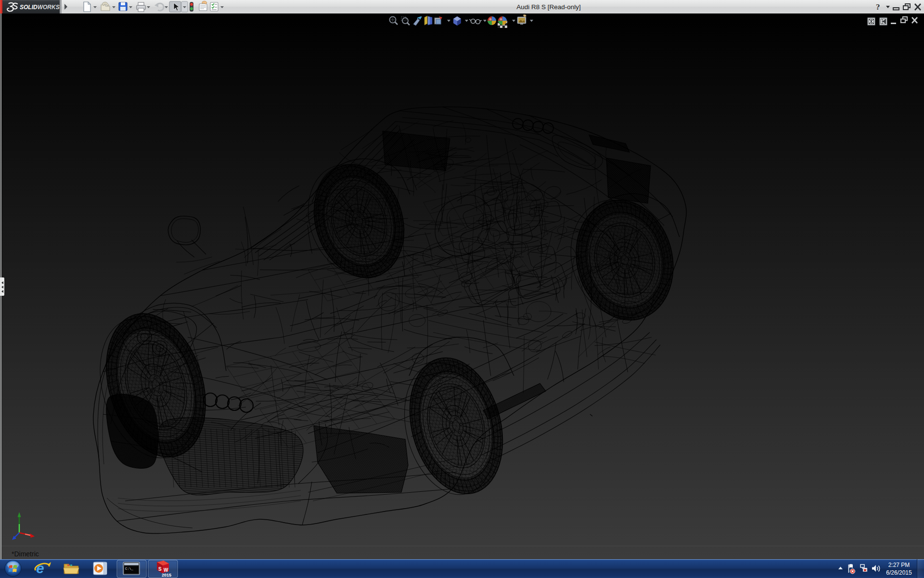 The height and width of the screenshot is (578, 924). Describe the element at coordinates (129, 569) in the screenshot. I see `svg-text: C:\_` at that location.